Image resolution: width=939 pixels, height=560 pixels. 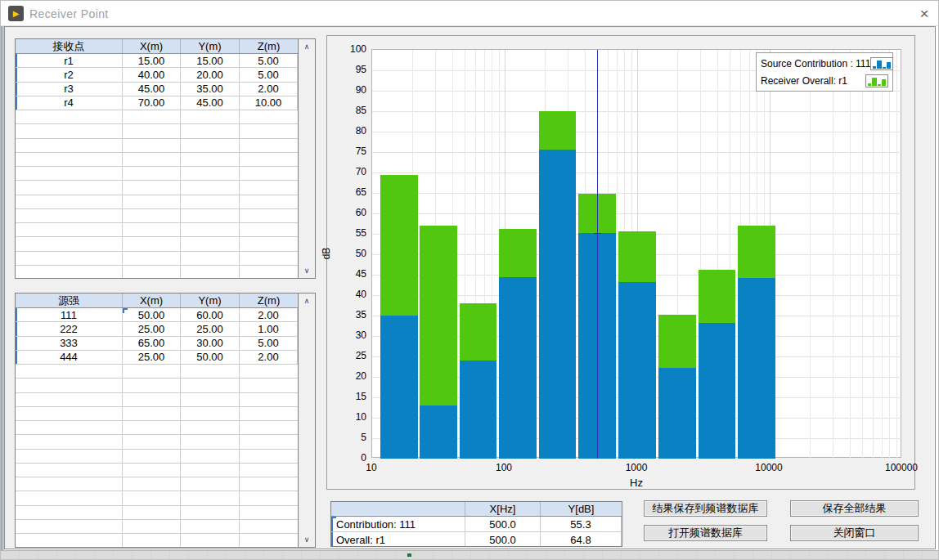 What do you see at coordinates (69, 301) in the screenshot?
I see `column-header: 源强` at bounding box center [69, 301].